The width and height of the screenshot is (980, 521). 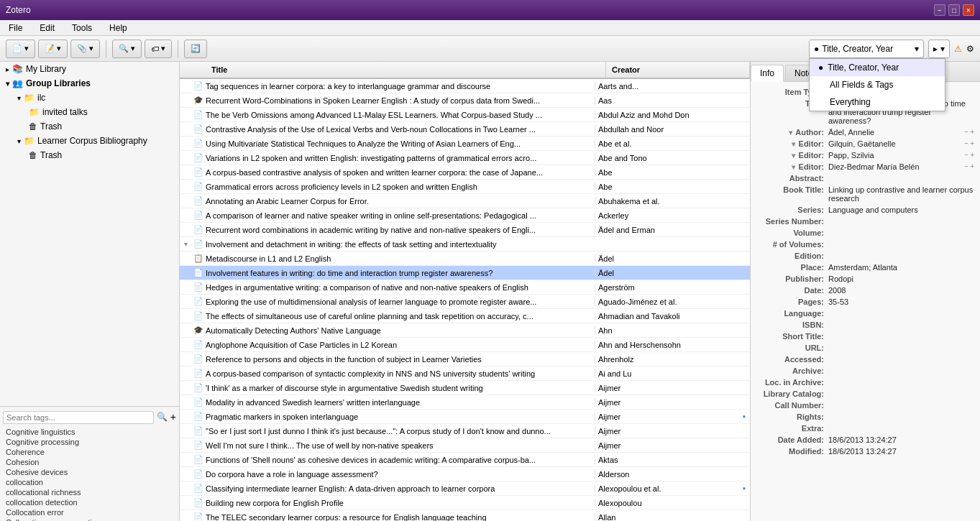 I want to click on table-row: 📄Tag sequences in learner corpora: a key…, so click(x=464, y=86).